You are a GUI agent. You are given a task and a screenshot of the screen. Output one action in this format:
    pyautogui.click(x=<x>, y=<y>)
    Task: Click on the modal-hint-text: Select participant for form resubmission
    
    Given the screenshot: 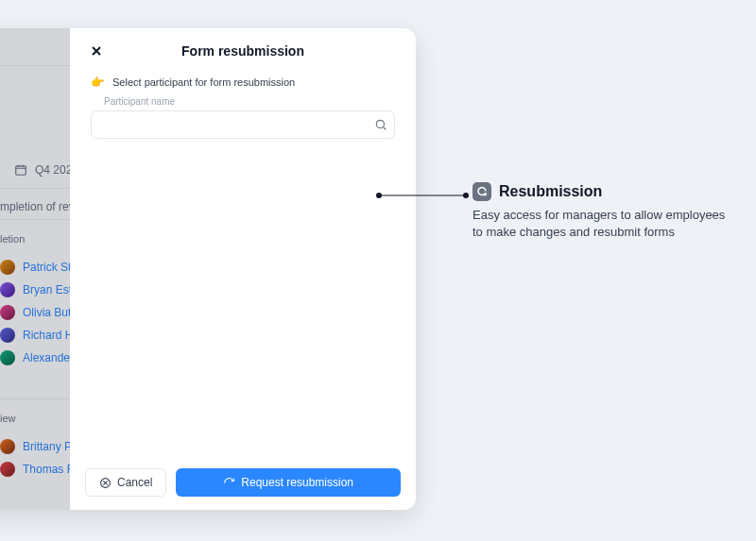 What is the action you would take?
    pyautogui.click(x=204, y=82)
    